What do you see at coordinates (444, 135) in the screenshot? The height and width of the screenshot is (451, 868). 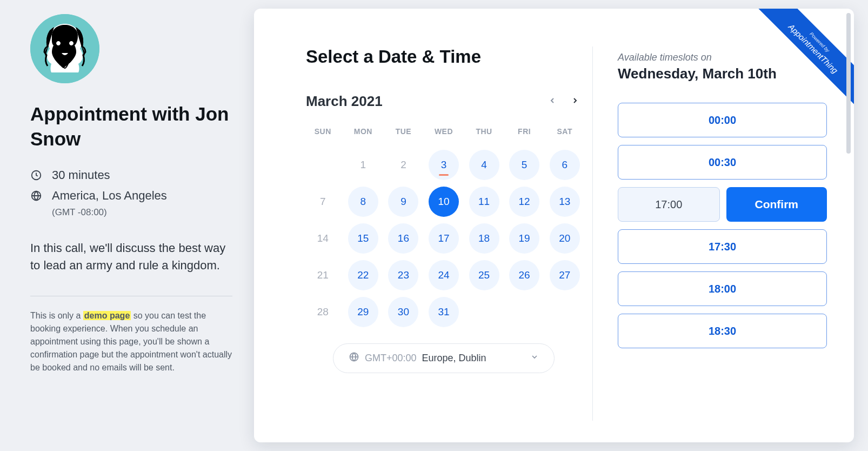 I see `day-of-week-header: WED` at bounding box center [444, 135].